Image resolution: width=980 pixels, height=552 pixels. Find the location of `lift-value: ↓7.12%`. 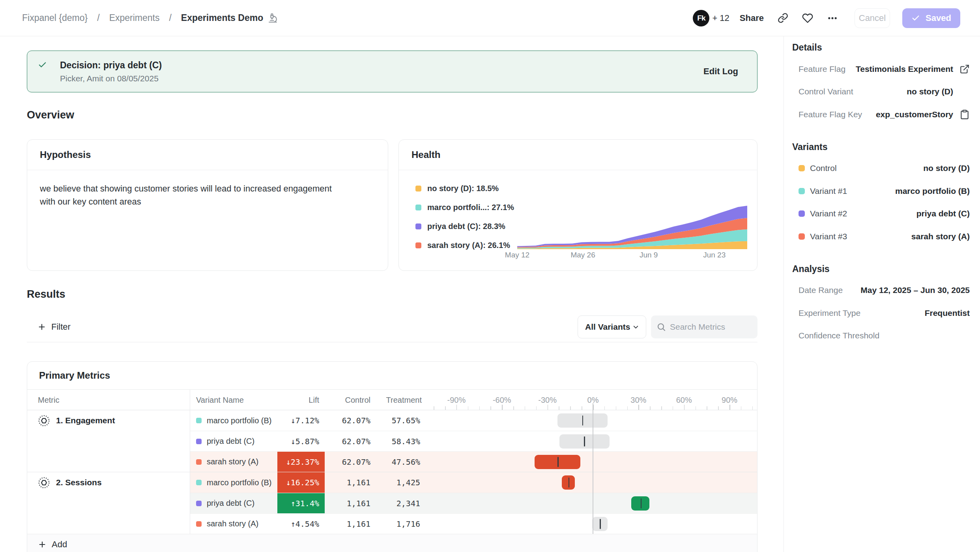

lift-value: ↓7.12% is located at coordinates (301, 421).